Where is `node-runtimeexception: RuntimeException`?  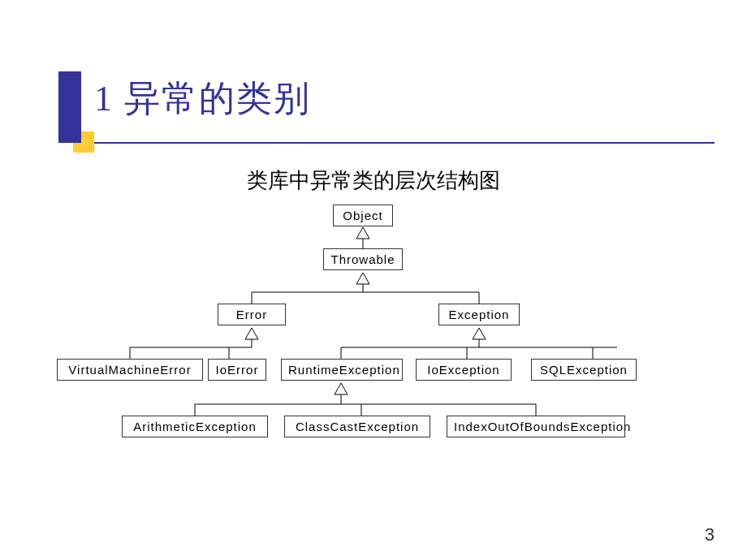
node-runtimeexception: RuntimeException is located at coordinates (342, 370).